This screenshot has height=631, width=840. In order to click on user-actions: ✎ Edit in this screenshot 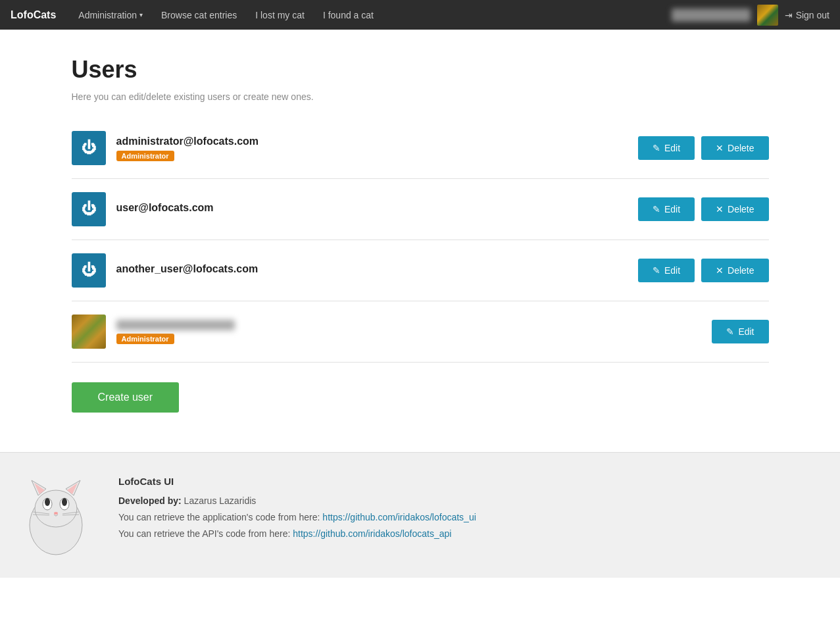, I will do `click(740, 332)`.